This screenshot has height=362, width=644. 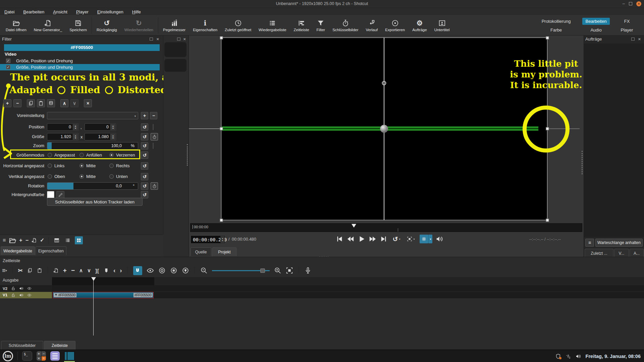 I want to click on paste-filters-button, so click(x=41, y=103).